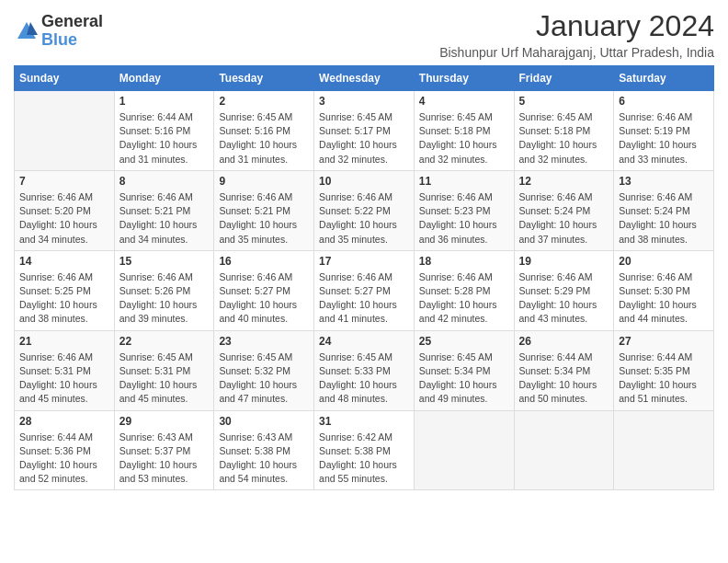  Describe the element at coordinates (64, 379) in the screenshot. I see `day-info: Sunrise: 6:46 AM Sunset: 5:31 PM Dayligh…` at that location.